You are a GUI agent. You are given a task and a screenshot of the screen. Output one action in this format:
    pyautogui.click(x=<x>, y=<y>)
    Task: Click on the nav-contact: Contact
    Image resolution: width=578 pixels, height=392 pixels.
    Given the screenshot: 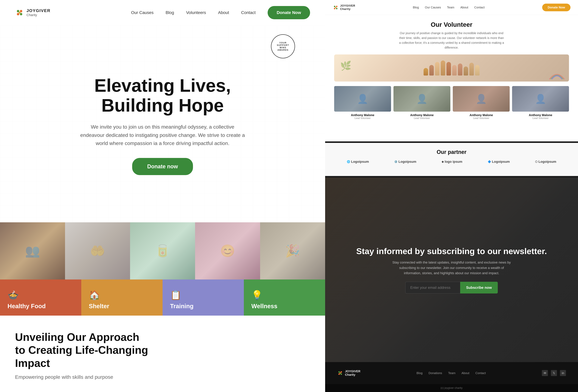 What is the action you would take?
    pyautogui.click(x=248, y=13)
    